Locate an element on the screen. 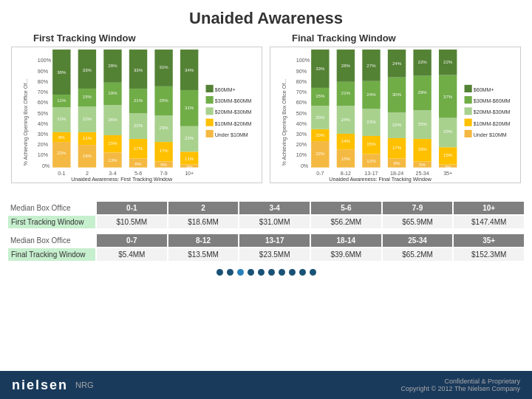 This screenshot has width=532, height=399. svg-text: 40% is located at coordinates (43, 124).